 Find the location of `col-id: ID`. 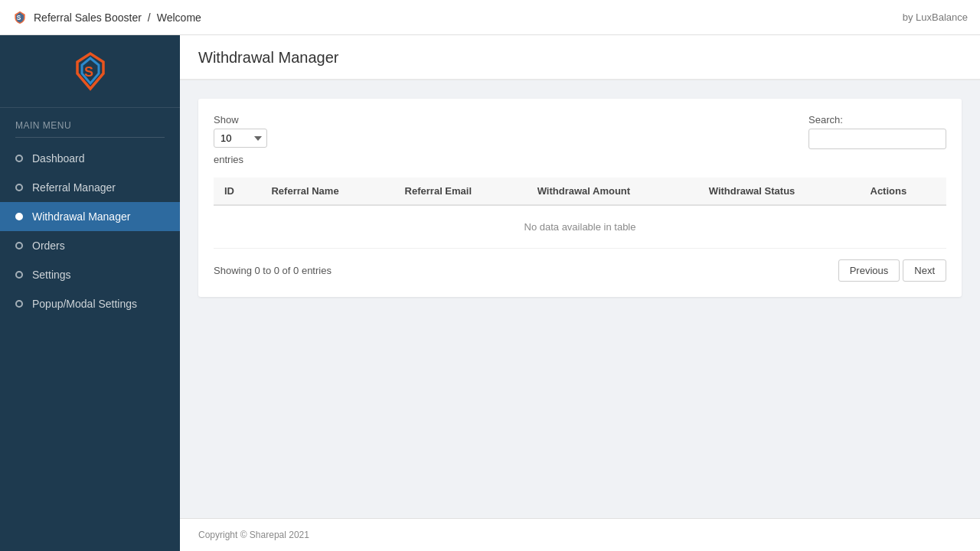

col-id: ID is located at coordinates (237, 191).